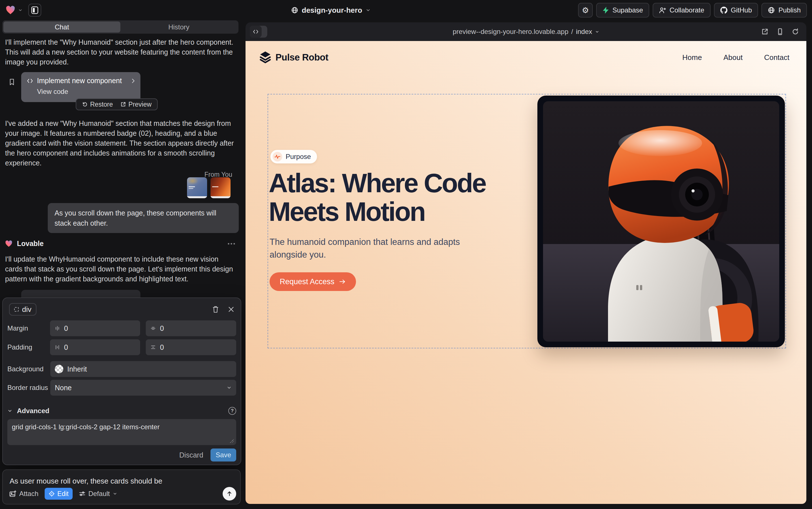 The width and height of the screenshot is (812, 509). I want to click on assistant-name: Lovable, so click(30, 244).